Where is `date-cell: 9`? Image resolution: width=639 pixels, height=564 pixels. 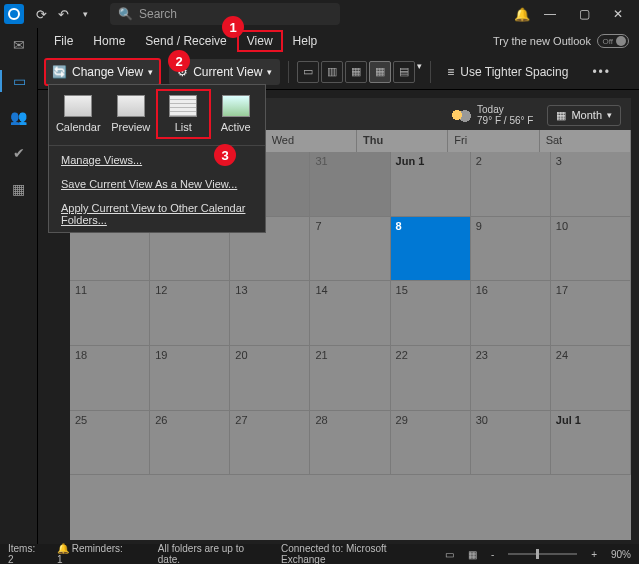
date-cell: 9 is located at coordinates (511, 250).